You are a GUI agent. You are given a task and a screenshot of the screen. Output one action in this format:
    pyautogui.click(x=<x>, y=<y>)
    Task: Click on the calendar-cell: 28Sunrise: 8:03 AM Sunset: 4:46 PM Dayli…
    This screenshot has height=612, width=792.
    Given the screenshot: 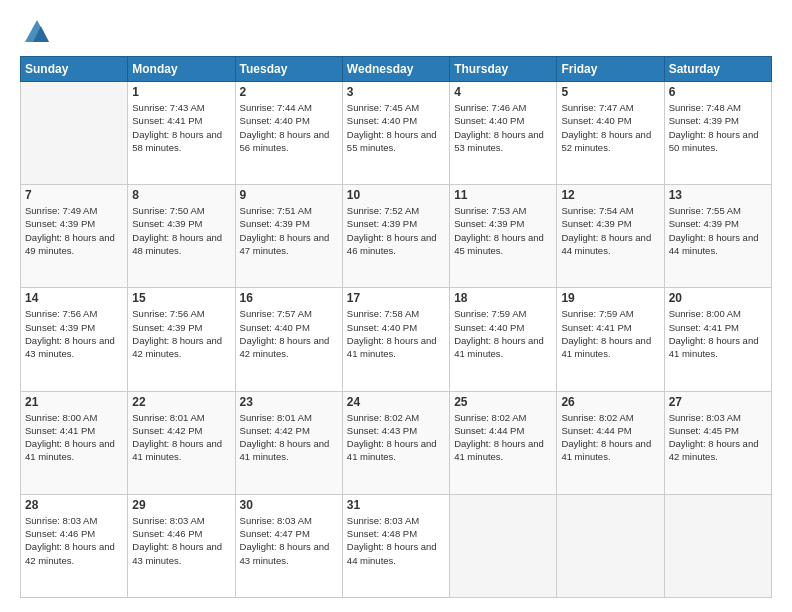 What is the action you would take?
    pyautogui.click(x=74, y=546)
    